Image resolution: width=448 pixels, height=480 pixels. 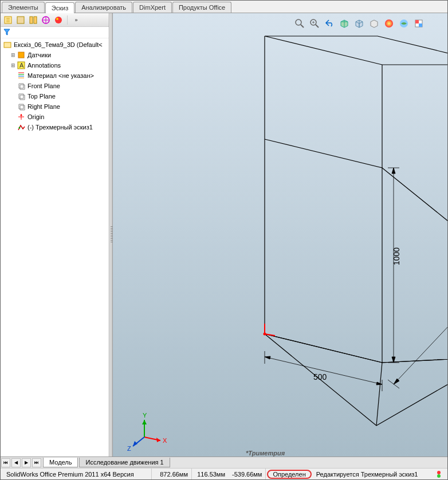 I want to click on bottom-tab-motion: Исследование движения 1, so click(x=124, y=463).